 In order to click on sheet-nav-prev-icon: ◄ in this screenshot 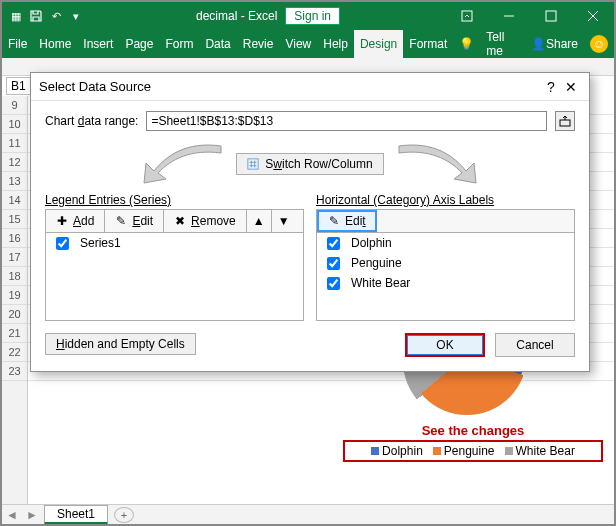, I will do `click(12, 515)`.